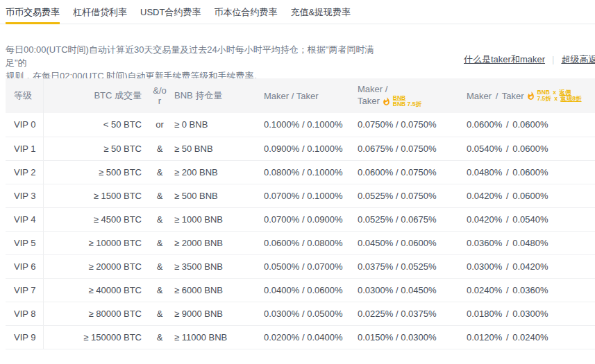 This screenshot has height=364, width=595. What do you see at coordinates (24, 266) in the screenshot?
I see `level-cell: VIP 6` at bounding box center [24, 266].